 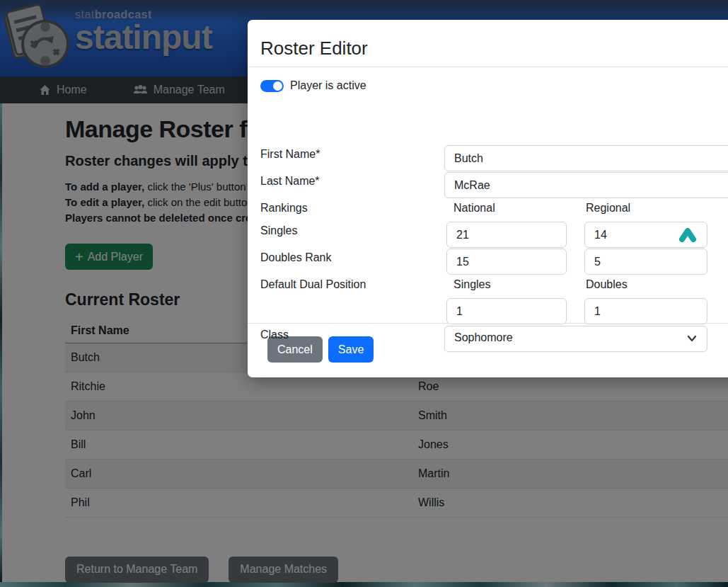 What do you see at coordinates (472, 285) in the screenshot?
I see `dual-singles-header: Singles` at bounding box center [472, 285].